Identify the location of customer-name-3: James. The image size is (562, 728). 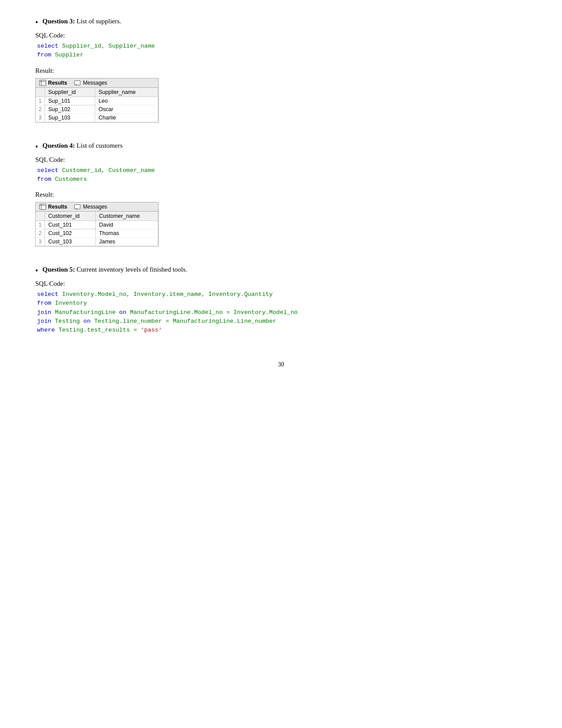
(127, 242).